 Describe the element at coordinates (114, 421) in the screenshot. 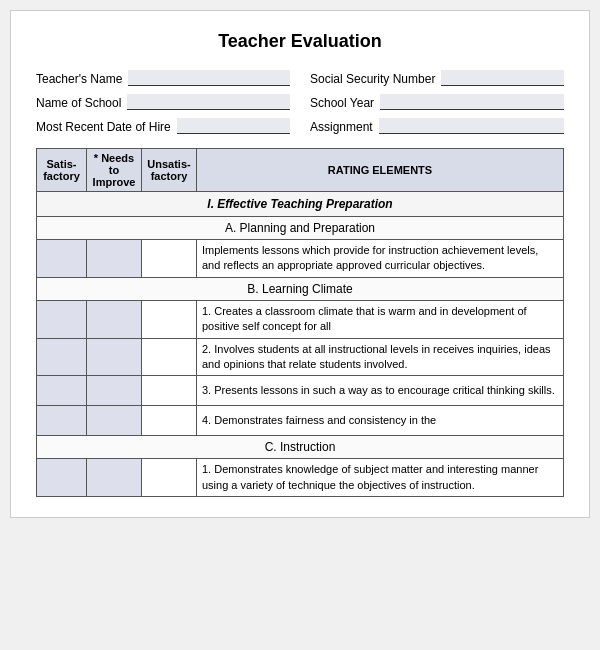

I see `needs-checkbox-b4` at that location.